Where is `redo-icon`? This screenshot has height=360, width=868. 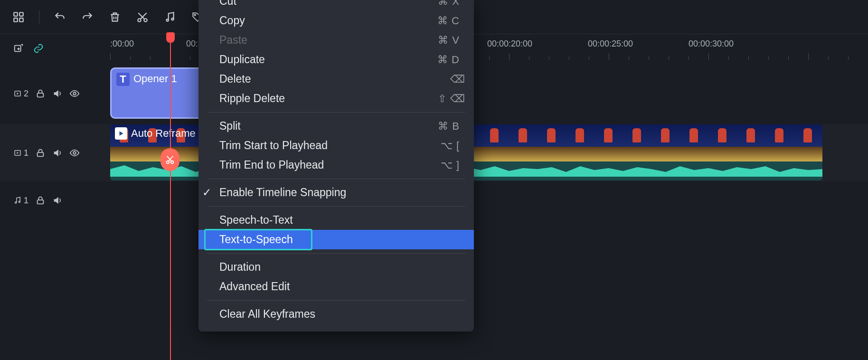 redo-icon is located at coordinates (87, 17).